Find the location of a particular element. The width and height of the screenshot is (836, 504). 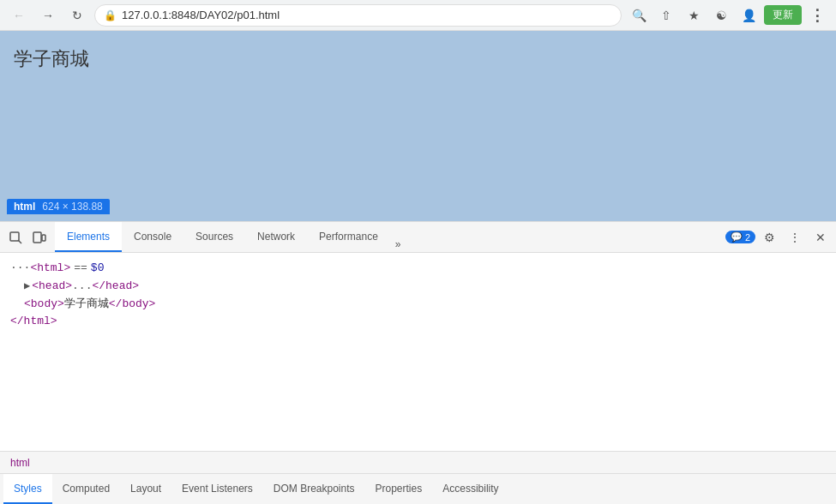

search-button: 🔍 is located at coordinates (639, 15).